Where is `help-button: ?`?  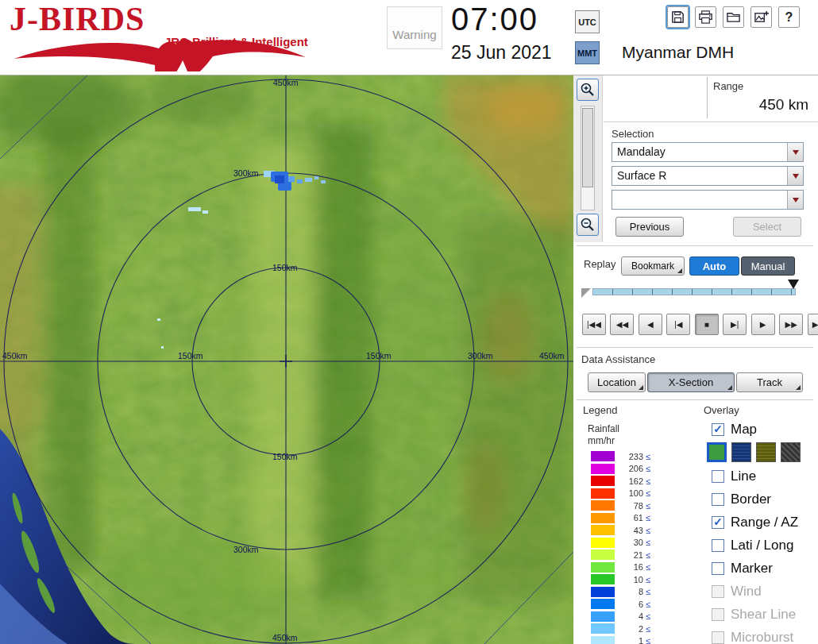 help-button: ? is located at coordinates (789, 17).